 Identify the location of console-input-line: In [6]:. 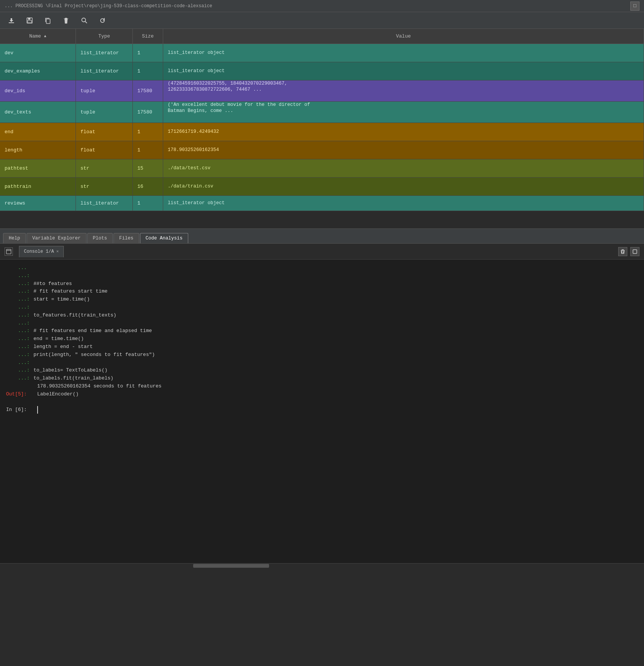
(322, 410).